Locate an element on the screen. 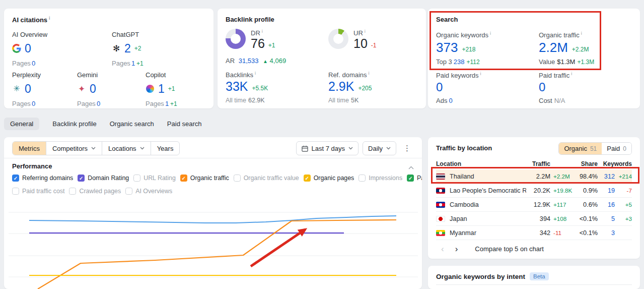 The image size is (644, 289). traffic-by-location-card: Traffic by location Organic51 Paid0 Loca… is located at coordinates (534, 198).